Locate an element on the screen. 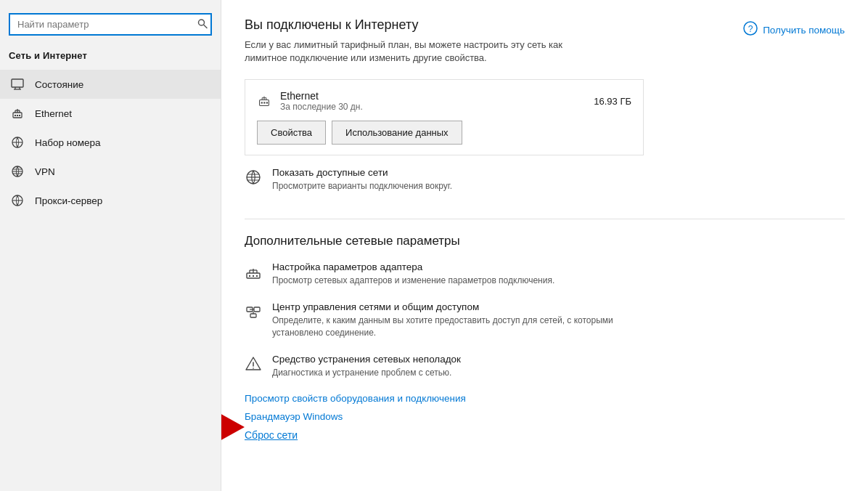  sidebar-item-vpn: VPN is located at coordinates (110, 171).